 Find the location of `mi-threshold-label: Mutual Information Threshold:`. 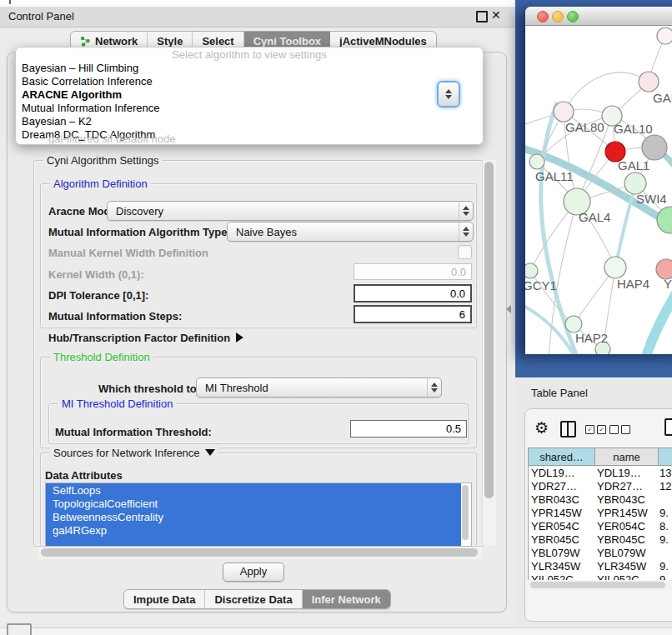

mi-threshold-label: Mutual Information Threshold: is located at coordinates (133, 432).